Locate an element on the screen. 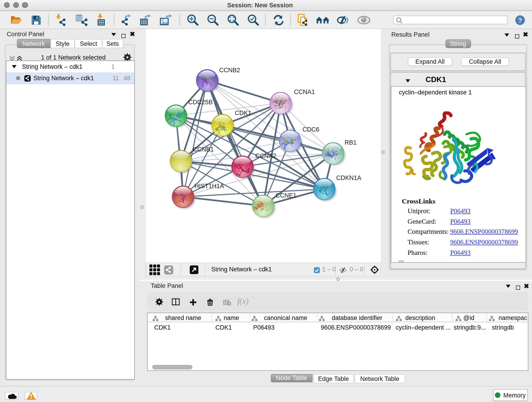 Image resolution: width=532 pixels, height=402 pixels. svg-text: CCNA1 is located at coordinates (304, 92).